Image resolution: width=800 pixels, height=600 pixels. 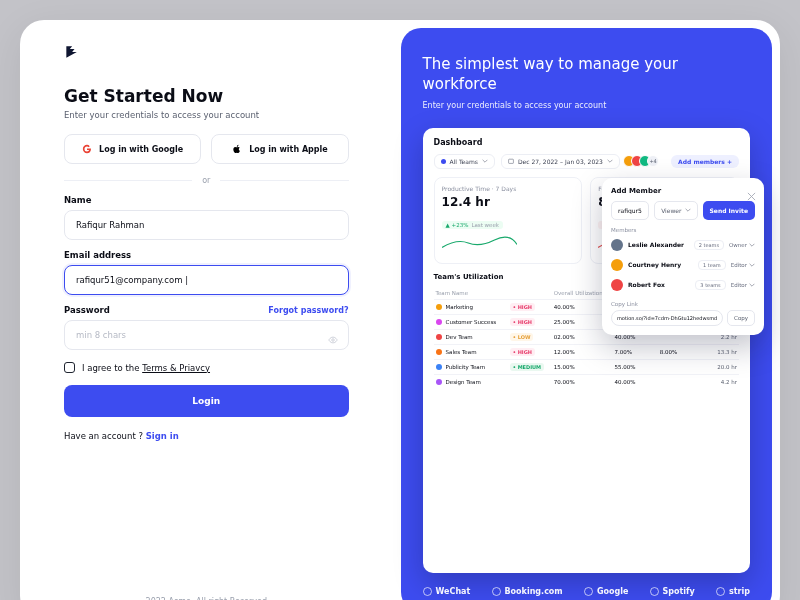 What do you see at coordinates (586, 74) in the screenshot?
I see `promo-headline: The simplest way to manage your workforc…` at bounding box center [586, 74].